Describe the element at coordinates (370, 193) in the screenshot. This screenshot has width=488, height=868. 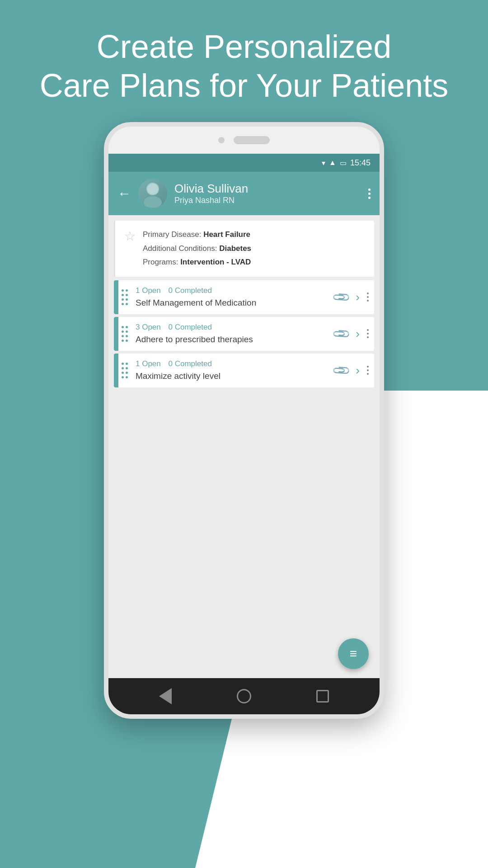
I see `header-more-button` at that location.